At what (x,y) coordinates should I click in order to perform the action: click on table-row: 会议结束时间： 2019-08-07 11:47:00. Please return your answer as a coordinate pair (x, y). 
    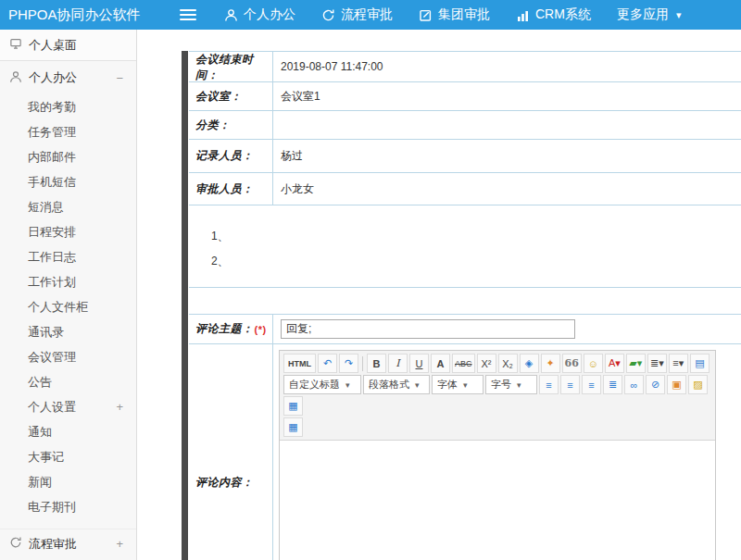
    Looking at the image, I should click on (465, 67).